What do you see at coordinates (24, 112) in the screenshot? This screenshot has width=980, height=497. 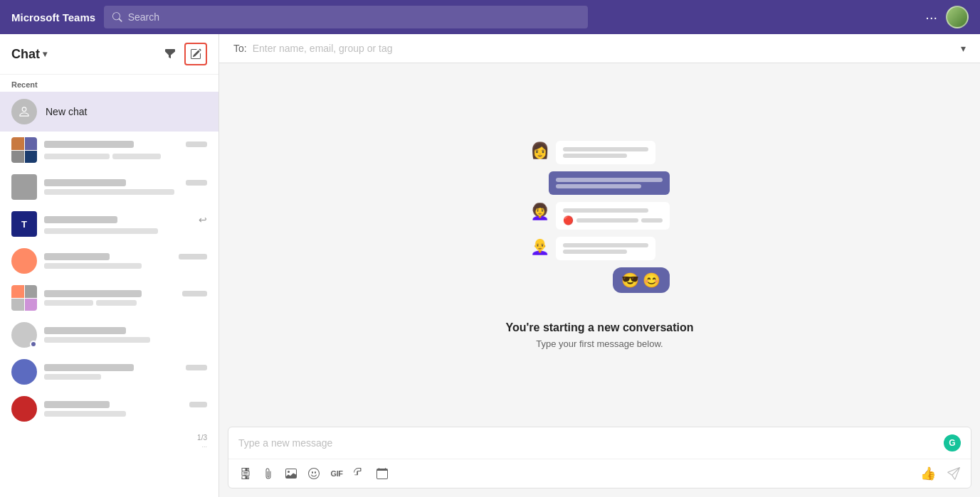 I see `new-chat-avatar` at bounding box center [24, 112].